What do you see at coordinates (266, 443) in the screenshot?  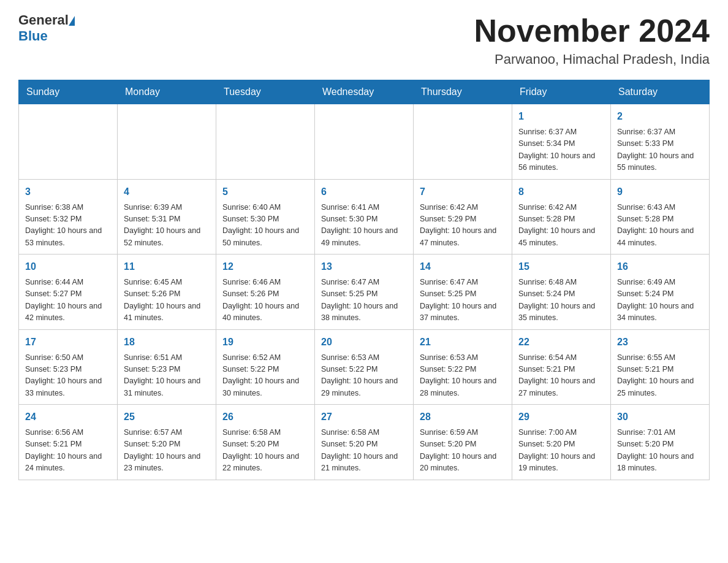 I see `table-row: 26Sunrise: 6:58 AM Sunset: 5:20 PM Dayli…` at bounding box center [266, 443].